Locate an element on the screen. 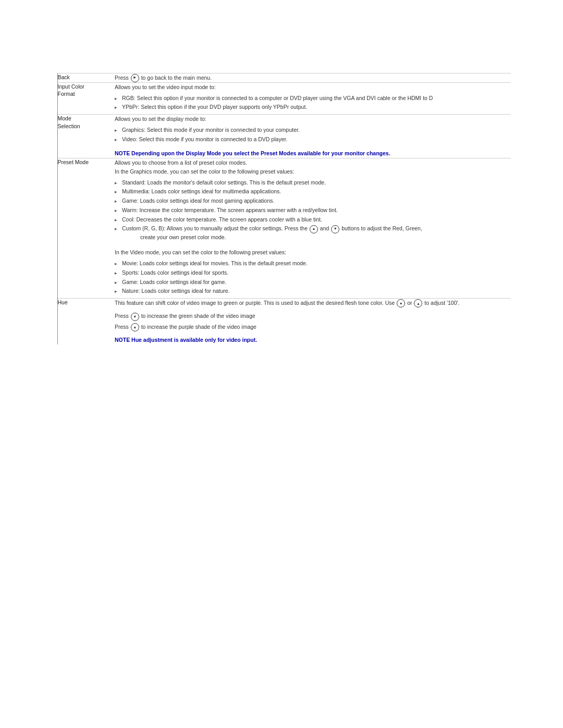  hue-press-up-icon is located at coordinates (135, 327).